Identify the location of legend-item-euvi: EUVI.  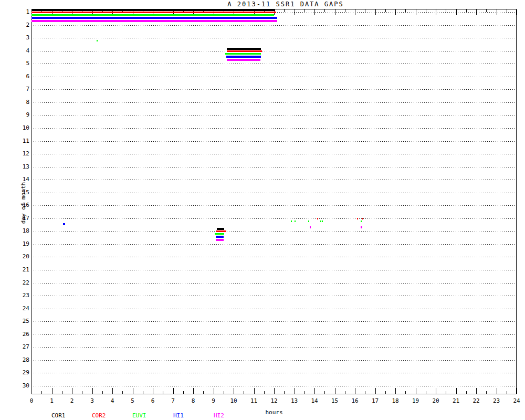
(140, 416).